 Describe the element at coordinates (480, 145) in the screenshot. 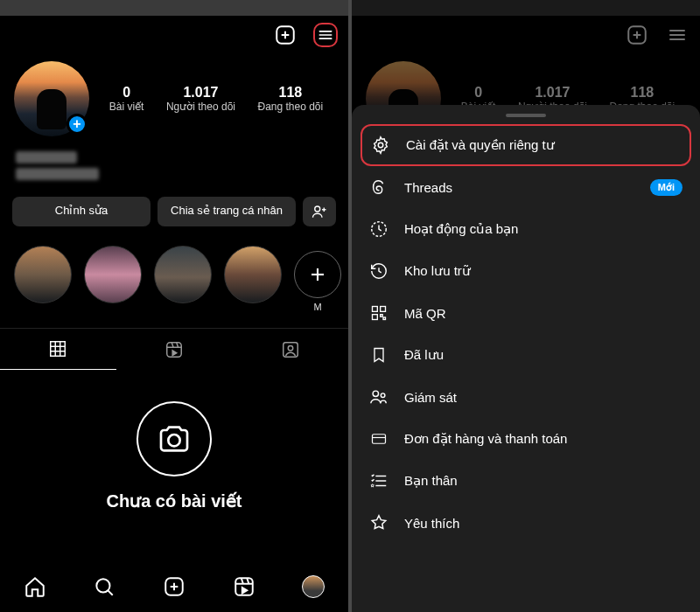

I see `menu-label: Cài đặt và quyền riêng tư` at that location.